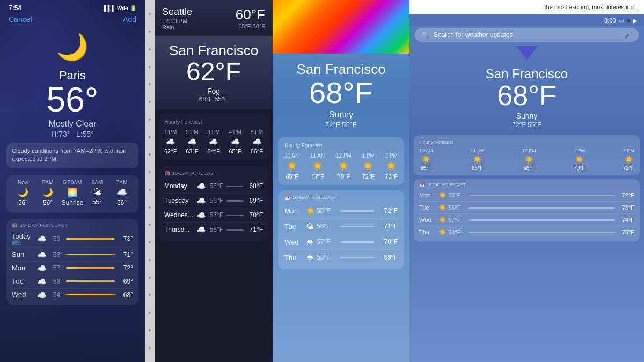  What do you see at coordinates (341, 211) in the screenshot?
I see `p3-forecast-mon: Mon ☀️ 55°F 72°F` at bounding box center [341, 211].